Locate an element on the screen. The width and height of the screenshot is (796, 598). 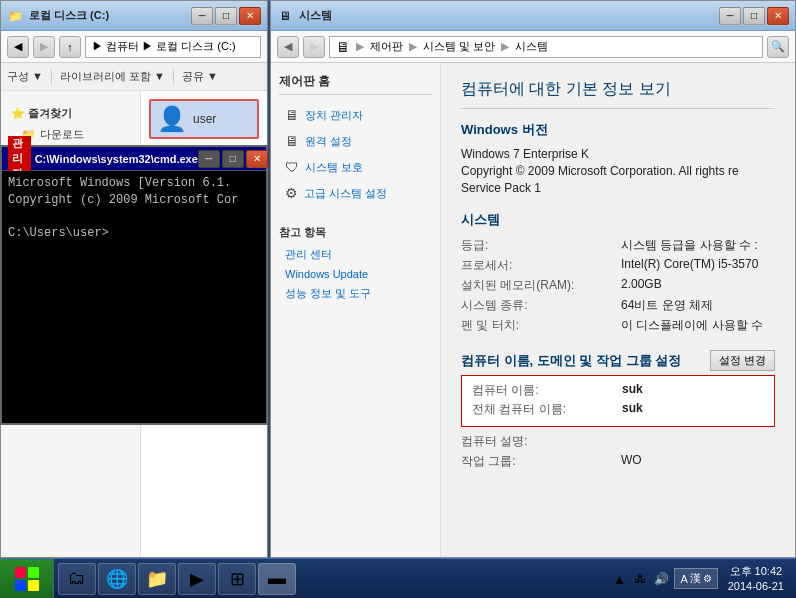
device-manager-label: 장치 관리자 is located at coordinates (334, 116).